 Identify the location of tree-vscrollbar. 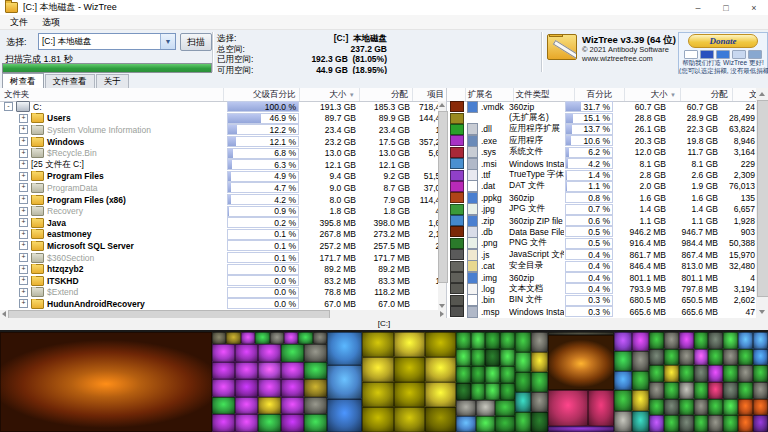
(442, 206).